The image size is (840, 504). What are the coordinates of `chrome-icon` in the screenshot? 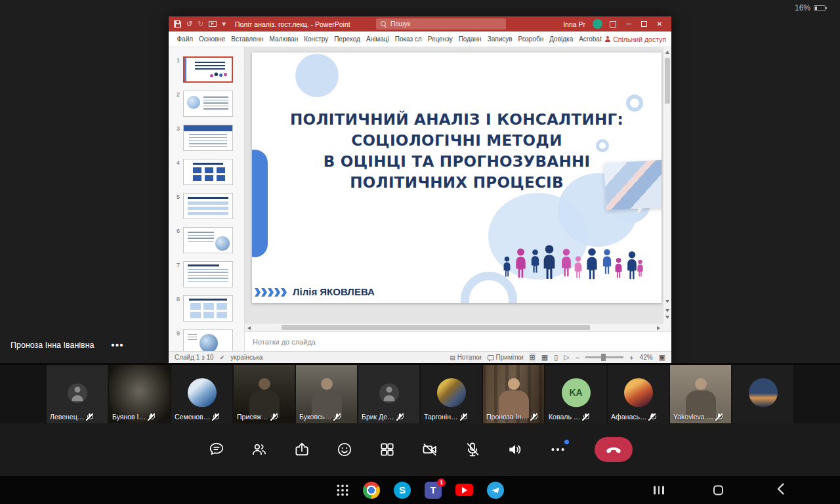 It's located at (371, 490).